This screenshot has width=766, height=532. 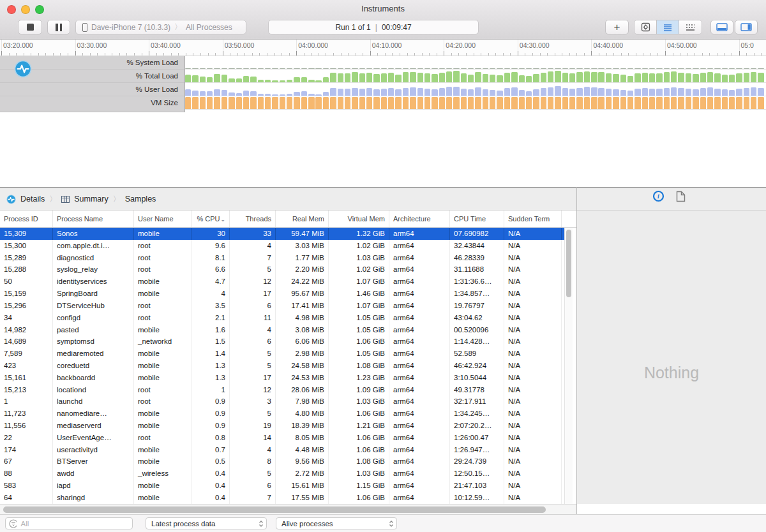 What do you see at coordinates (282, 486) in the screenshot?
I see `table-row: 583iapdmobile0.4615.61 MiB1.15 GiBarm642…` at bounding box center [282, 486].